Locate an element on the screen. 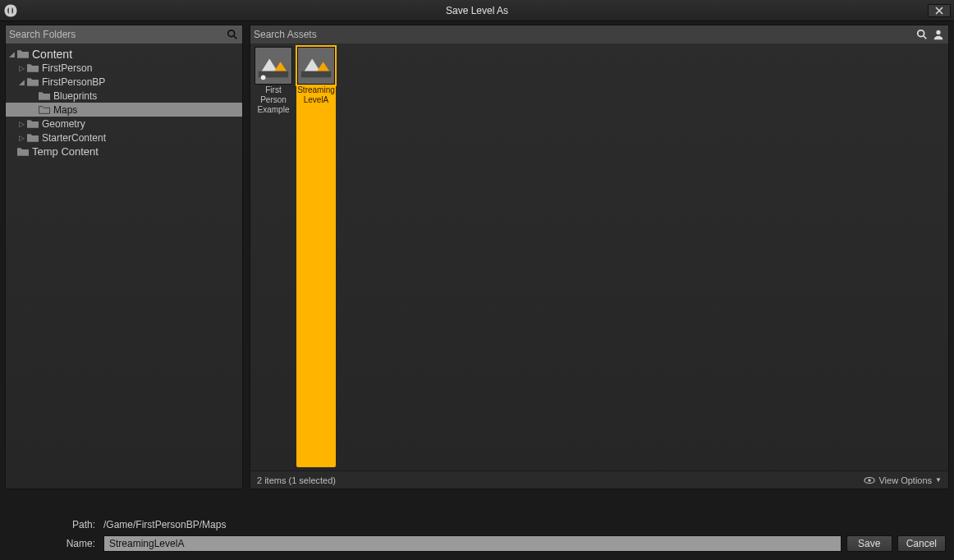 The width and height of the screenshot is (954, 560). status-bar: 2 items (1 selected) View Options ▼ is located at coordinates (599, 480).